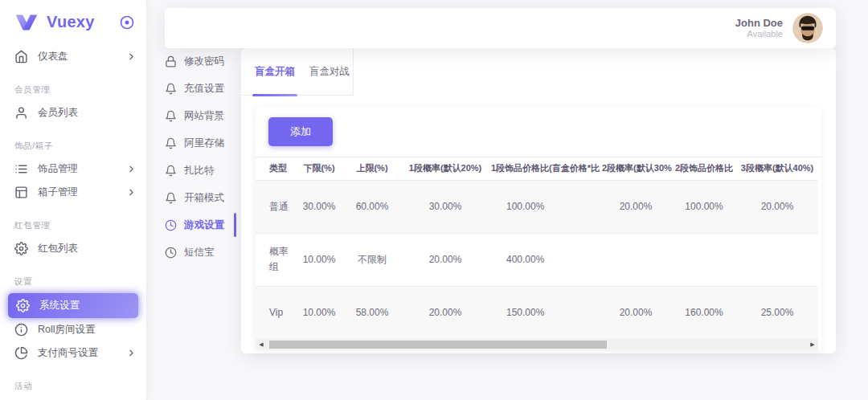 The height and width of the screenshot is (400, 868). Describe the element at coordinates (21, 112) in the screenshot. I see `user-icon` at that location.